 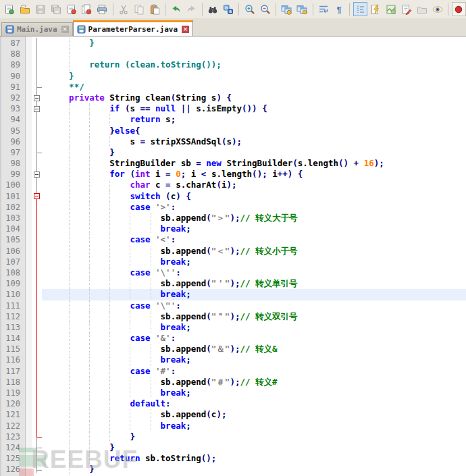 I want to click on line-number: 124, so click(x=14, y=448).